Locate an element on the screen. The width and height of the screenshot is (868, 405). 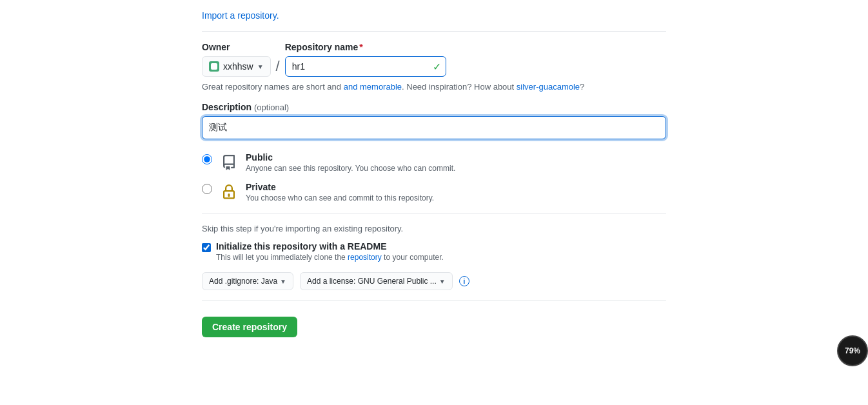
create-repository-button: Create repository is located at coordinates (250, 327).